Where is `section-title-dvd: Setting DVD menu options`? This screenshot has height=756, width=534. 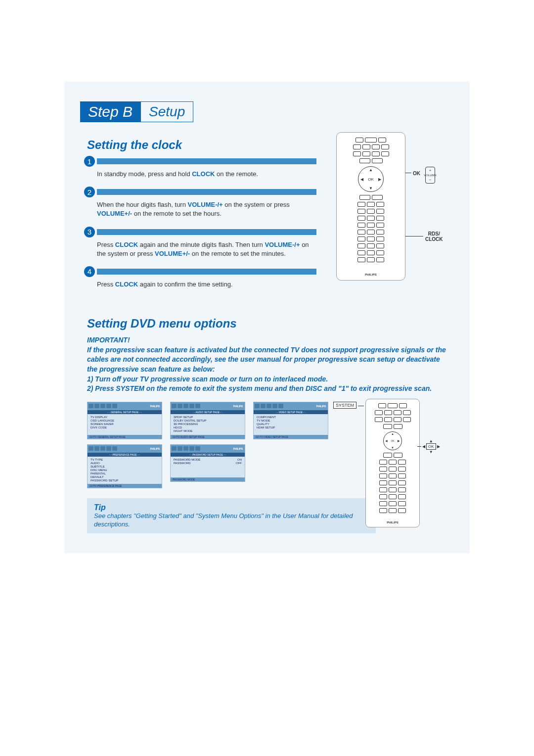
section-title-dvd: Setting DVD menu options is located at coordinates (276, 324).